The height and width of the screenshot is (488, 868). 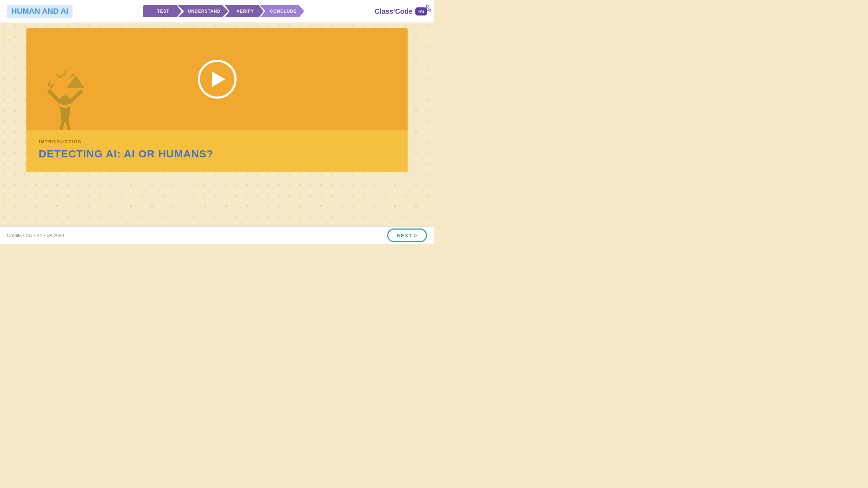 I want to click on header: HUMAN AND AI TEST UNDERSTAND VERIFY CONC…, so click(x=217, y=11).